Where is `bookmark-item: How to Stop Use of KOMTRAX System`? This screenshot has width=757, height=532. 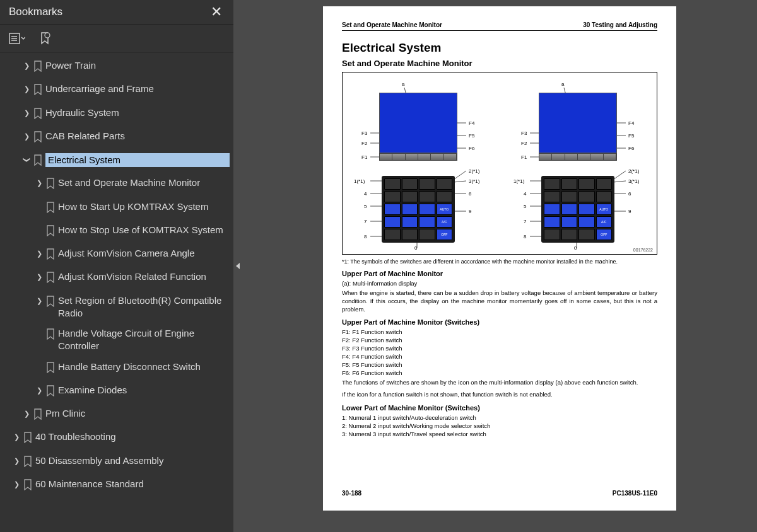 bookmark-item: How to Stop Use of KOMTRAX System is located at coordinates (118, 232).